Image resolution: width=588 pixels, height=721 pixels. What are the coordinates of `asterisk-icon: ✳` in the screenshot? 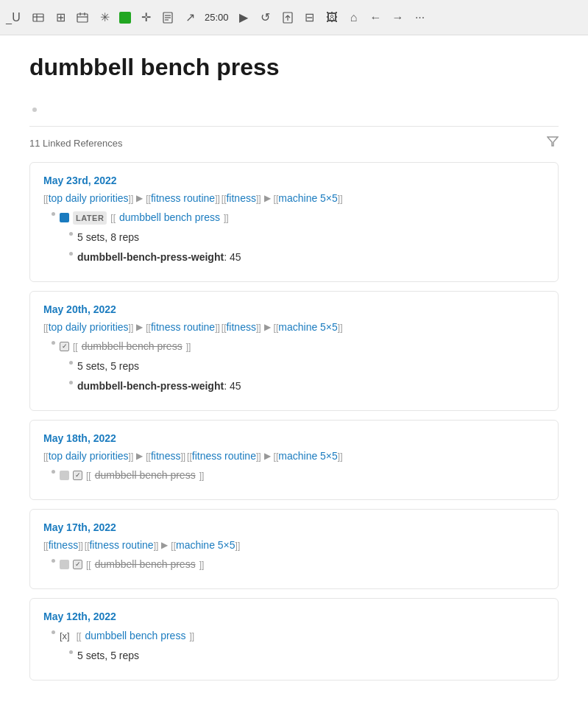 It's located at (105, 18).